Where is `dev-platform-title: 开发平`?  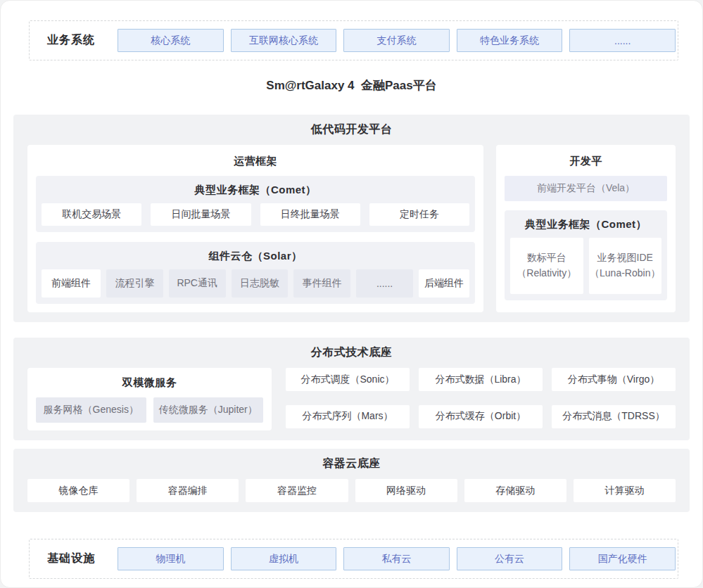 dev-platform-title: 开发平 is located at coordinates (585, 162).